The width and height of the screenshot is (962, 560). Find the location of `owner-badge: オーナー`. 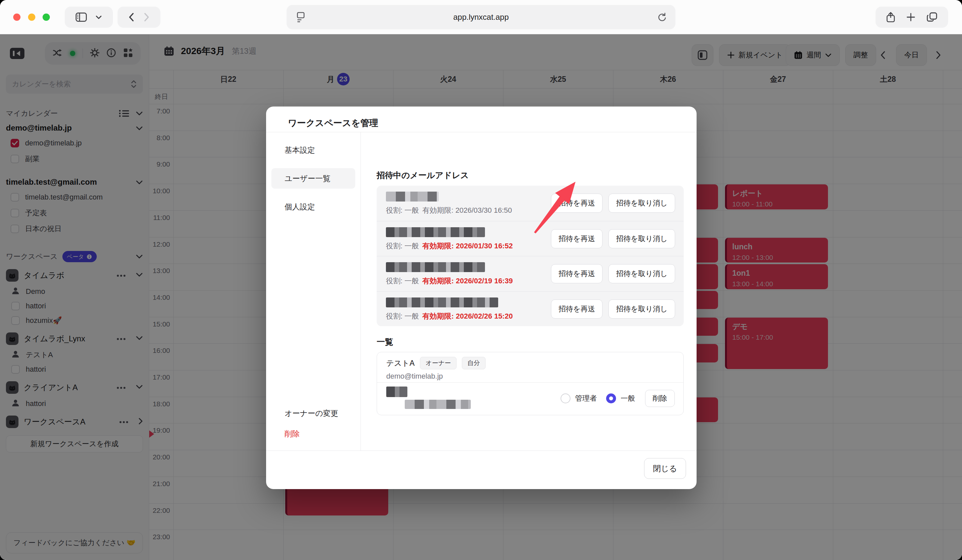

owner-badge: オーナー is located at coordinates (438, 363).